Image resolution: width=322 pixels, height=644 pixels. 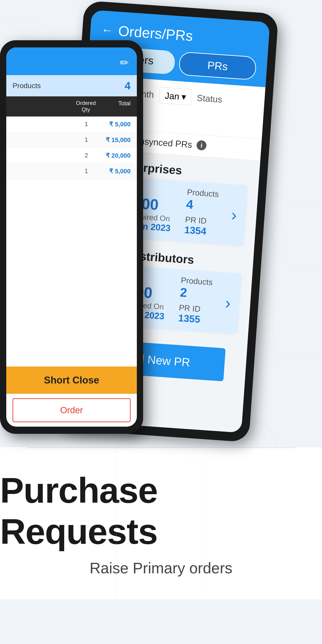 I want to click on row2-qty: 1, so click(x=86, y=140).